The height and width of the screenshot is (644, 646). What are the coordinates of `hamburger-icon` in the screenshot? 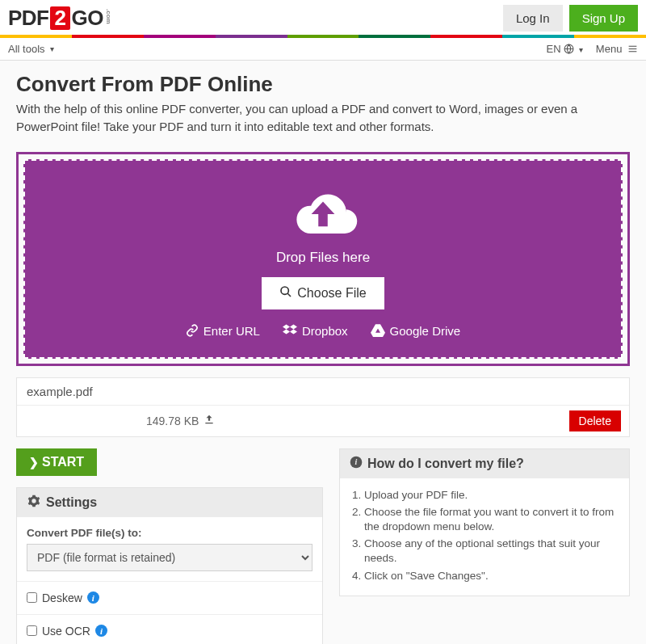 It's located at (631, 48).